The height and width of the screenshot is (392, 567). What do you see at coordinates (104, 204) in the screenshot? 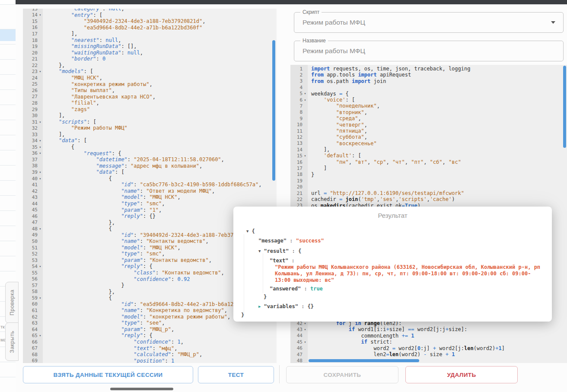
I see `code-text: "type": "smc",` at bounding box center [104, 204].